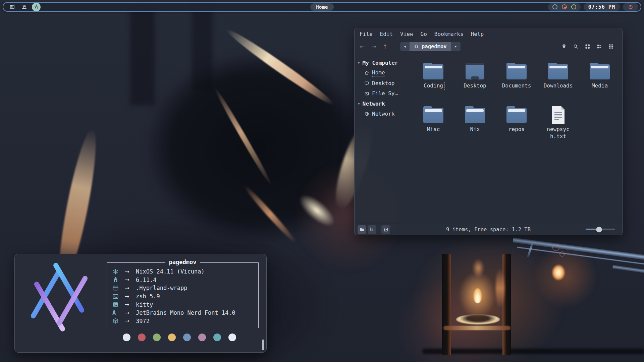 The image size is (644, 362). What do you see at coordinates (611, 47) in the screenshot?
I see `thumbnail-view-button` at bounding box center [611, 47].